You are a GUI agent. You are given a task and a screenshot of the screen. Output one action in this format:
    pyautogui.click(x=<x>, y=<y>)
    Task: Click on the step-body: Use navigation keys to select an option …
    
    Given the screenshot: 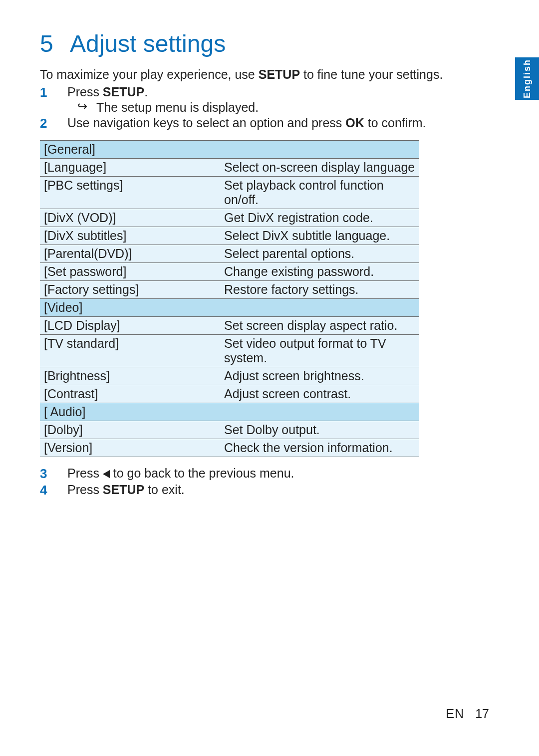 What is the action you would take?
    pyautogui.click(x=278, y=123)
    